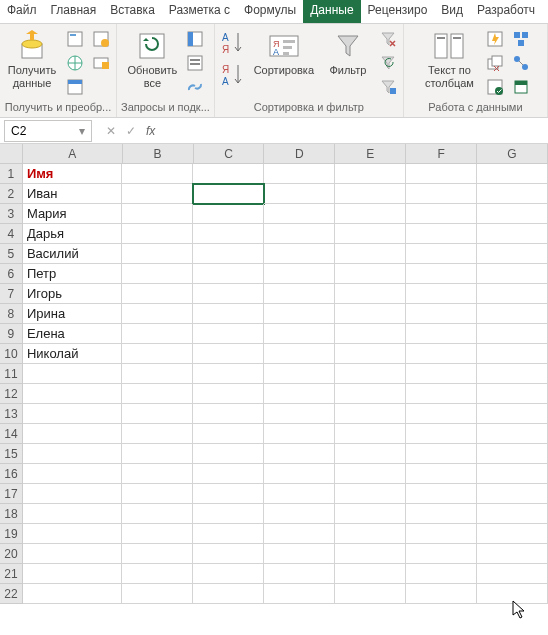  I want to click on row-header: 19, so click(12, 534).